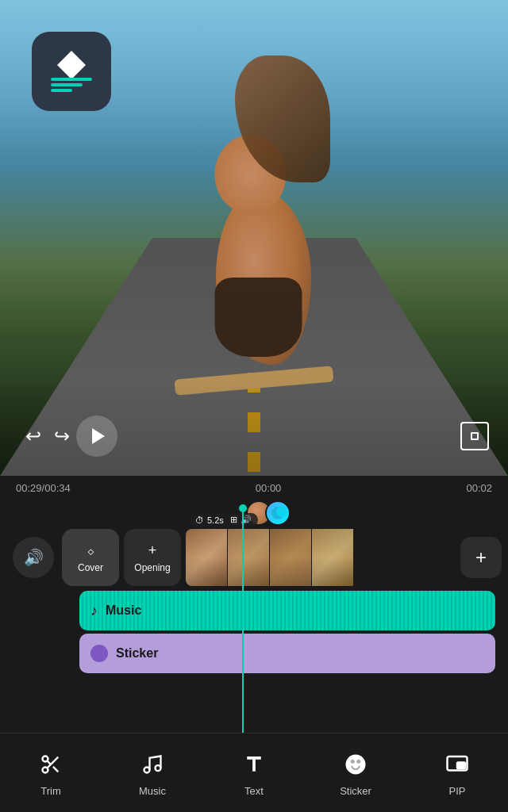 The height and width of the screenshot is (812, 508). What do you see at coordinates (33, 557) in the screenshot?
I see `volume-icon: 🔊` at bounding box center [33, 557].